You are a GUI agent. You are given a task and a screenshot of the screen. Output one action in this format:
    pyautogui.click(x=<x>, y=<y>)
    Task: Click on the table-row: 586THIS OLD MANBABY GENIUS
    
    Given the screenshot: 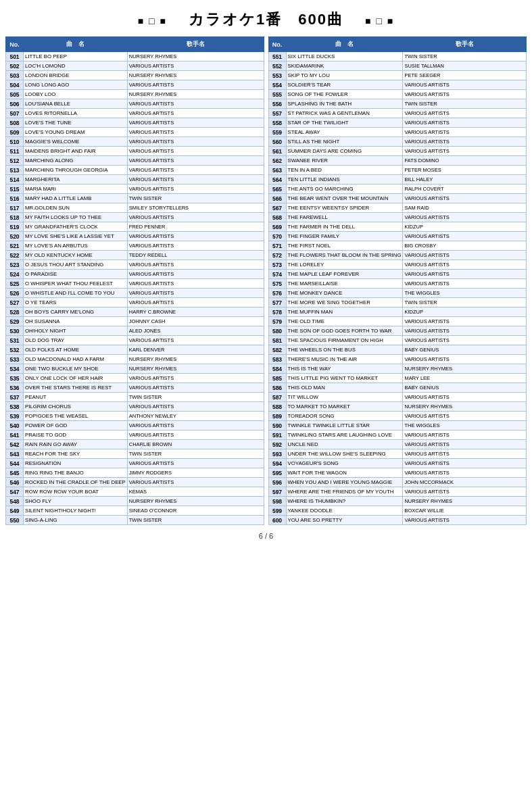 What is the action you would take?
    pyautogui.click(x=397, y=388)
    